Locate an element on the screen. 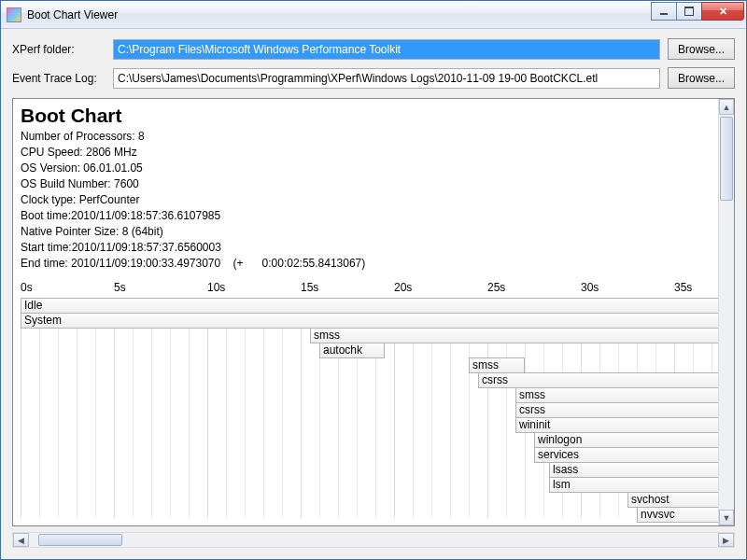  hscroll-thumb is located at coordinates (80, 539).